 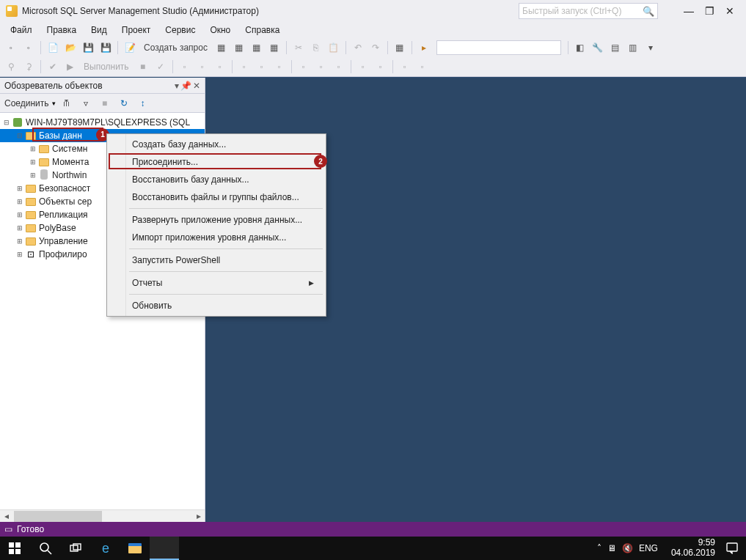 I want to click on quicklaunch-input: Быстрый запуск (Ctrl+Q) 🔍, so click(x=588, y=11).